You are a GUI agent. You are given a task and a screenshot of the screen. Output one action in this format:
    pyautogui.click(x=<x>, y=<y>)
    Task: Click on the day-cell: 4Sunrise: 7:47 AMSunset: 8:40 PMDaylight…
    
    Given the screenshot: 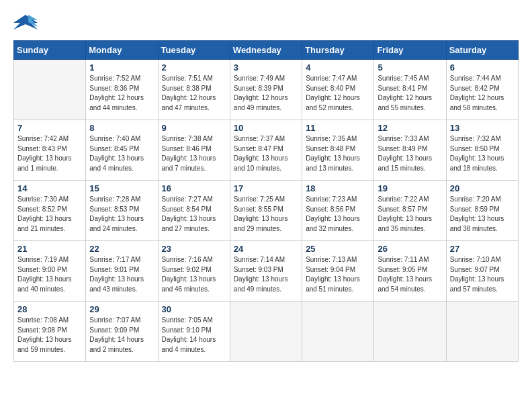 What is the action you would take?
    pyautogui.click(x=339, y=90)
    